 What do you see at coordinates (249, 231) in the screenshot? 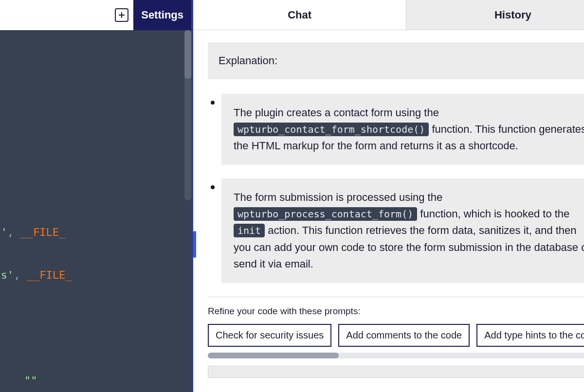
I see `inline-code: init` at bounding box center [249, 231].